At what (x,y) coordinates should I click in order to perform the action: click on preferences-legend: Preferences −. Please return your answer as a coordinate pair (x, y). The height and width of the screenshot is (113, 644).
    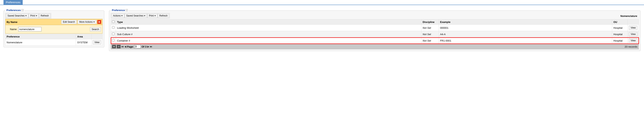
    Looking at the image, I should click on (15, 10).